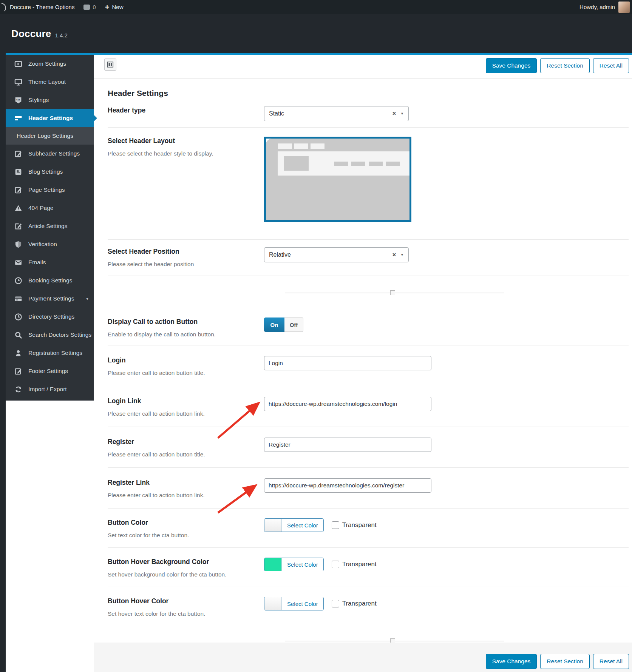  I want to click on form-row-login-link: Login LinkPlease enter call to action bu…, so click(368, 407).